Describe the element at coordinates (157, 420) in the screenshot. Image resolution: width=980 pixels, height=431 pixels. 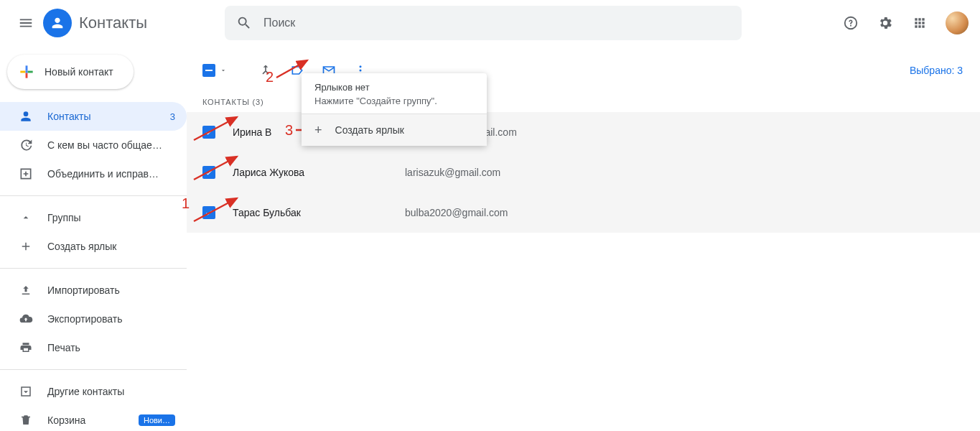
I see `new-badge: Нови…` at that location.